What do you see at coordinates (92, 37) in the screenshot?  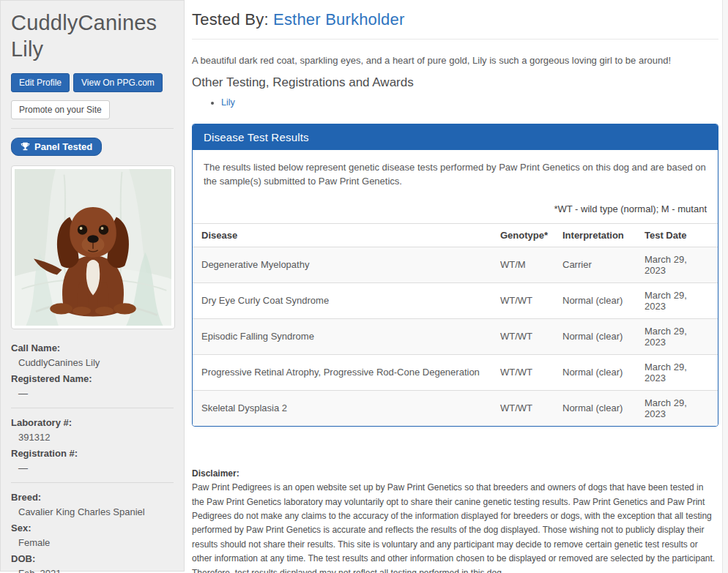 I see `dog-title: CuddlyCanines Lily` at bounding box center [92, 37].